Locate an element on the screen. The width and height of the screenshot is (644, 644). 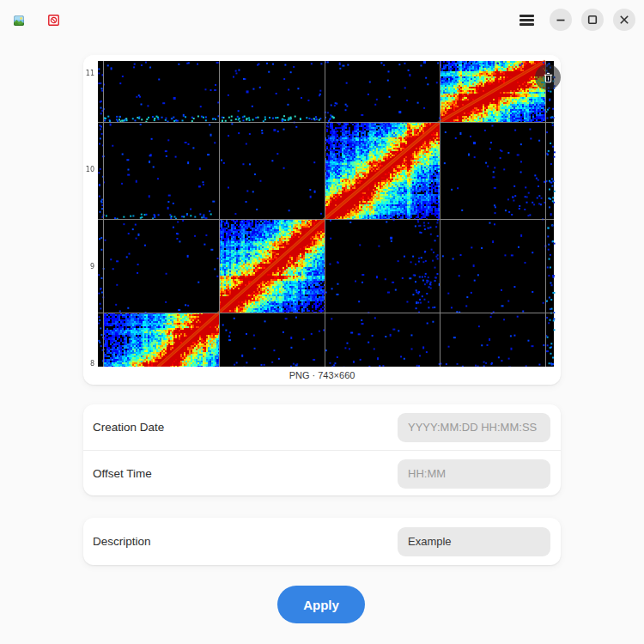
description-form-card: Description is located at coordinates (322, 541).